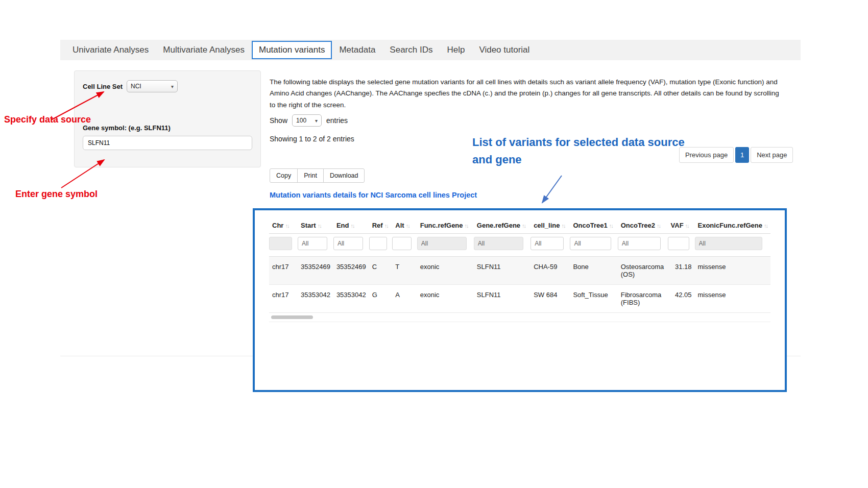 The image size is (868, 488). What do you see at coordinates (310, 176) in the screenshot?
I see `print-button: Print` at bounding box center [310, 176].